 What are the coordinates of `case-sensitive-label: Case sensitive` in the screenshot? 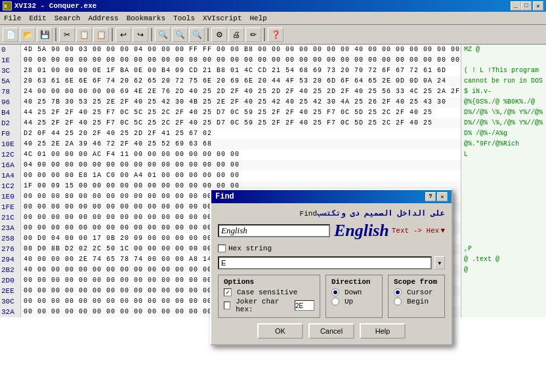 It's located at (267, 292).